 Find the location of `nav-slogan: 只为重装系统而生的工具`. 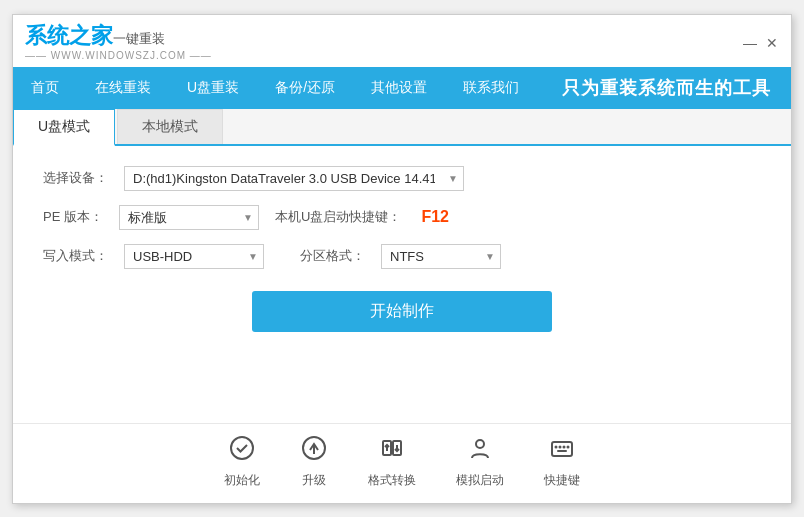

nav-slogan: 只为重装系统而生的工具 is located at coordinates (676, 88).